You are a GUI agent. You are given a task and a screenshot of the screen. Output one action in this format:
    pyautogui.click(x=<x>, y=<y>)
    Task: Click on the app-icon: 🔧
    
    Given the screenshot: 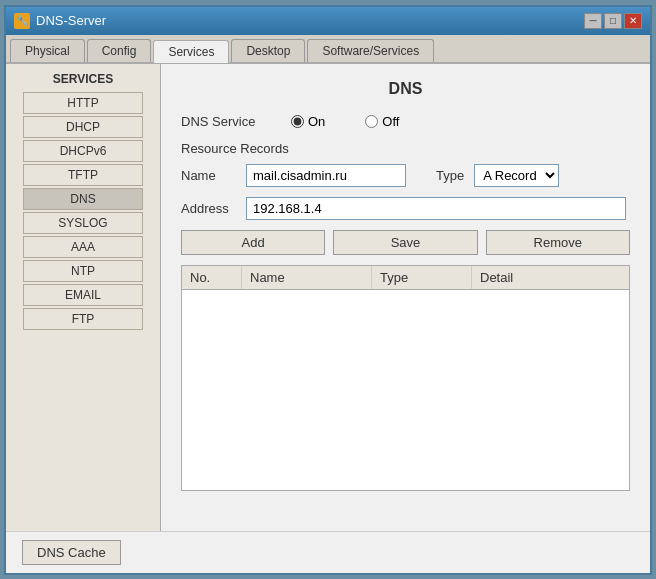 What is the action you would take?
    pyautogui.click(x=22, y=21)
    